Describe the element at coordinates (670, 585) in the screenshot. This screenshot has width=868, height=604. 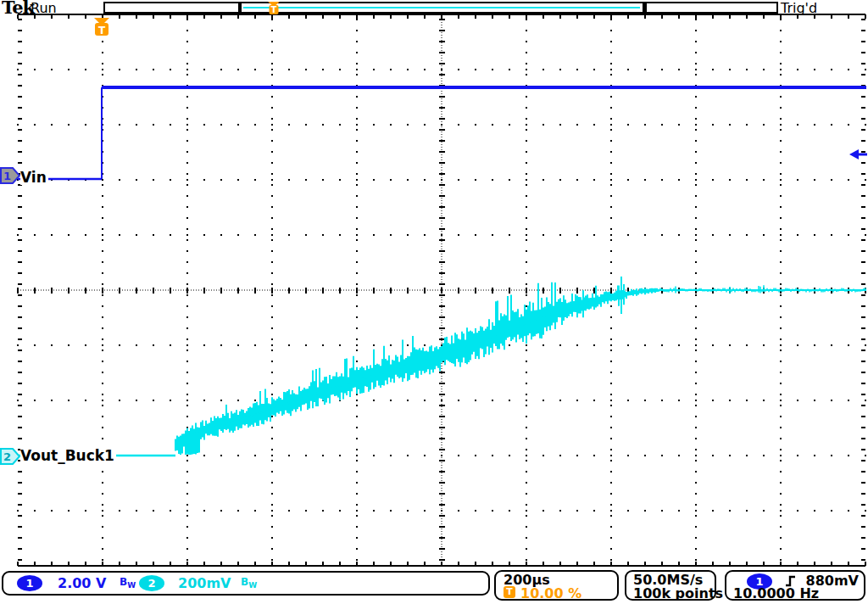
I see `acquisition-readout-box: 50.0MS/s 100k points` at that location.